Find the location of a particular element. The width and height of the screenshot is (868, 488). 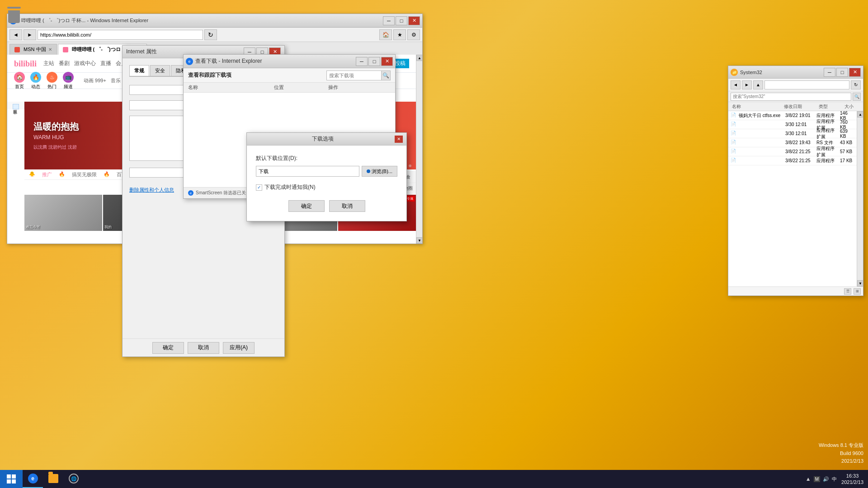

fe-titlebar: 📁 System32 ─ □ ✕ is located at coordinates (796, 72).